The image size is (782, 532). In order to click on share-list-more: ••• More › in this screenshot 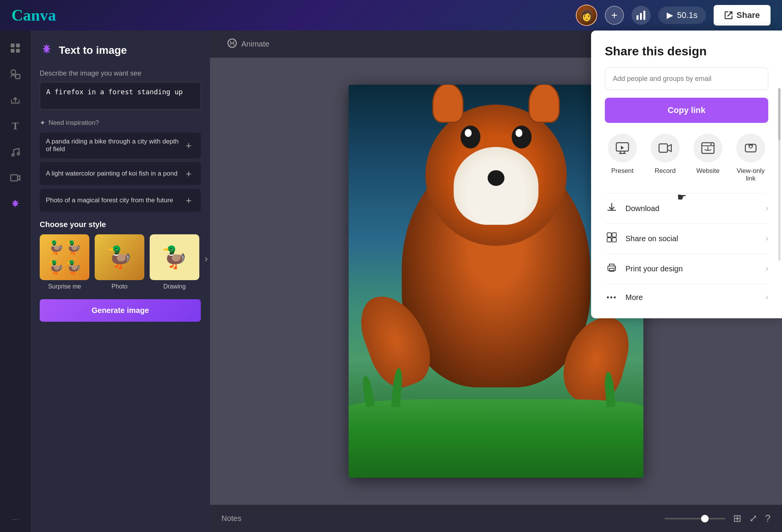, I will do `click(687, 297)`.